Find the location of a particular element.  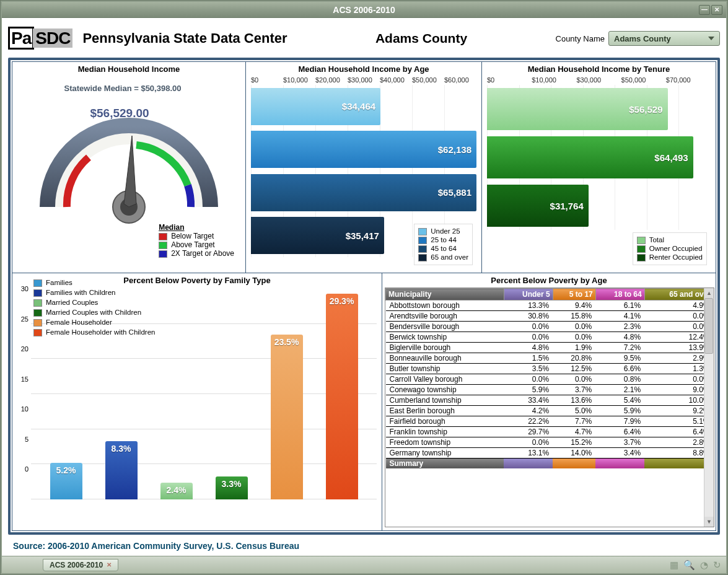

county-heading: Adams County is located at coordinates (421, 38).